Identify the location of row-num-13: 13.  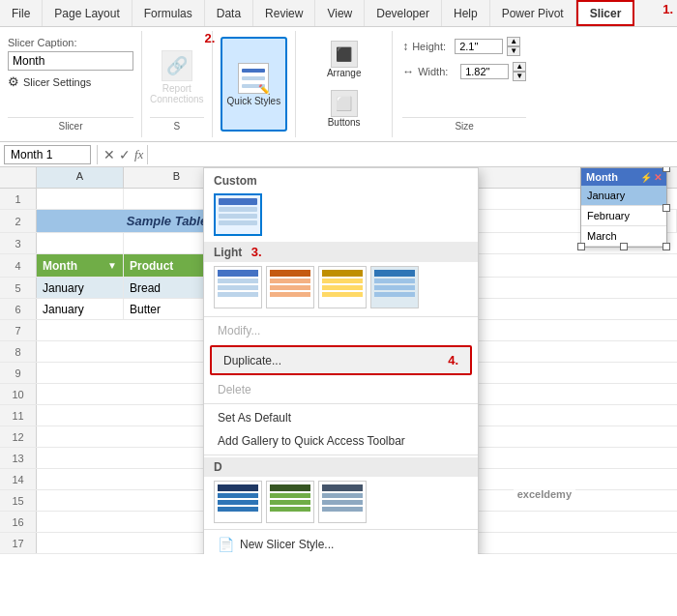
(18, 458).